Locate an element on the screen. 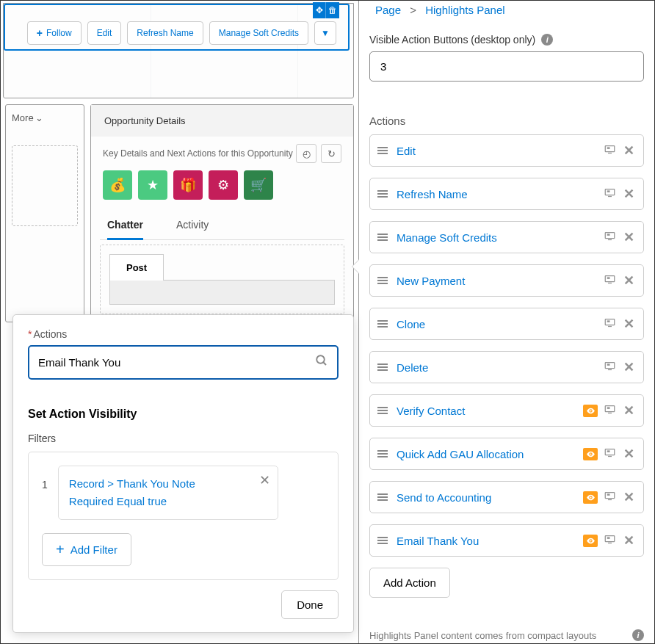 The height and width of the screenshot is (644, 655). preview-sidebar: More⌄ is located at coordinates (45, 213).